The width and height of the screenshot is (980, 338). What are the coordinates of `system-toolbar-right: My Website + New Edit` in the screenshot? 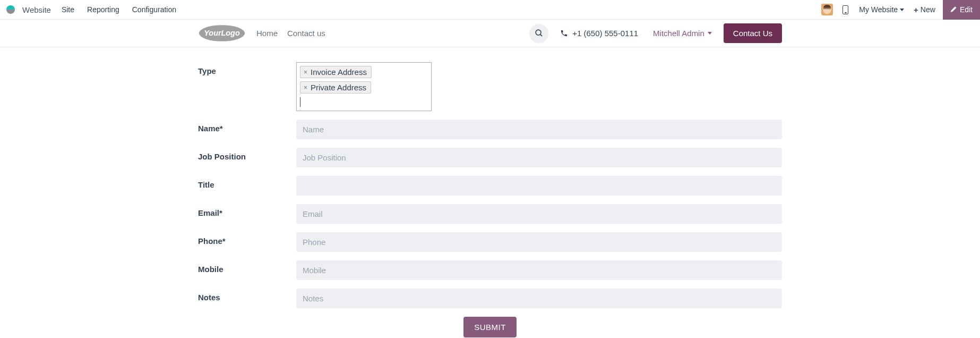 It's located at (900, 10).